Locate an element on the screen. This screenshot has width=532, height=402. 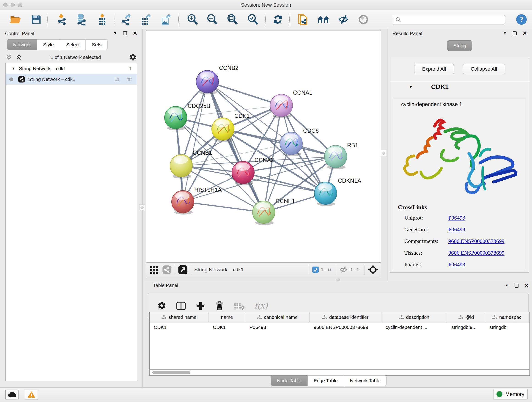
network-row-selected: String Network – cdk1 11 48 is located at coordinates (71, 79).